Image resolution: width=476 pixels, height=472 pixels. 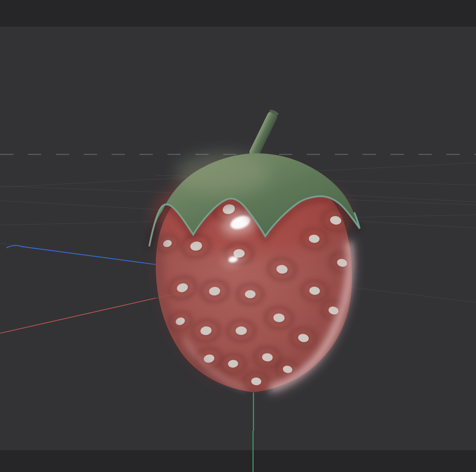 What do you see at coordinates (238, 13) in the screenshot?
I see `top-bar` at bounding box center [238, 13].